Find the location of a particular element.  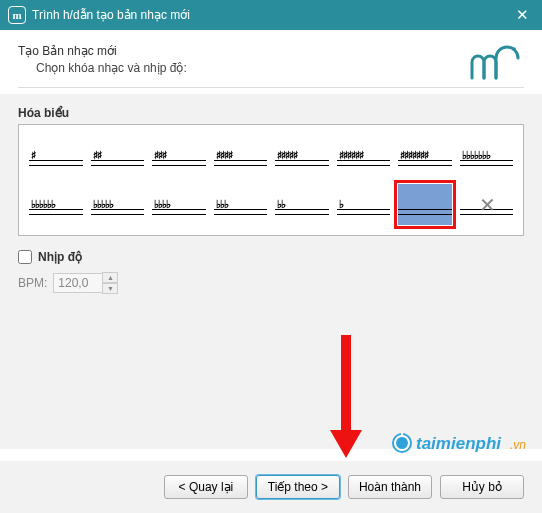

accidentals: ♯♯♯♯ is located at coordinates (241, 156).